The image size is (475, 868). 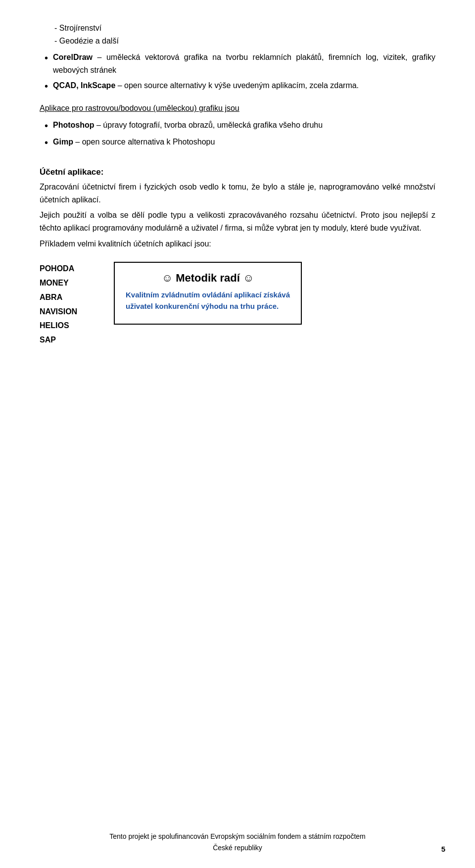 I want to click on ucetni-section: Účetní aplikace: Zpracování účetnictví f…, so click(x=238, y=208).